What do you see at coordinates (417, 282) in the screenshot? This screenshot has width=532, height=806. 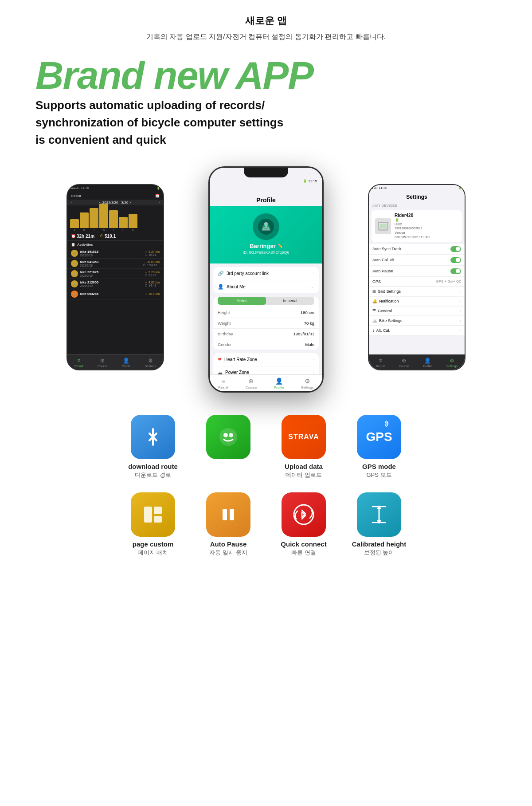 I see `gps-row: GPS GPS + Gal+ QZ` at bounding box center [417, 282].